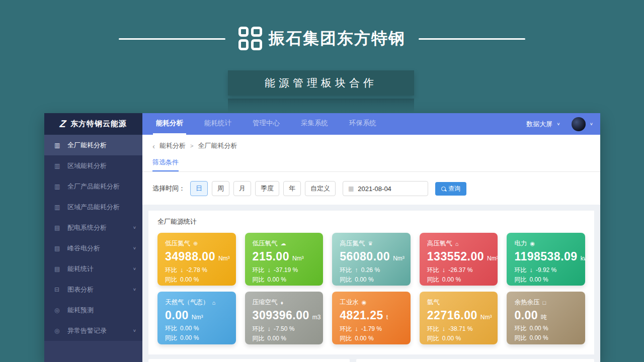 The image size is (644, 362). I want to click on card-value-row: 0.00 吨, so click(546, 316).